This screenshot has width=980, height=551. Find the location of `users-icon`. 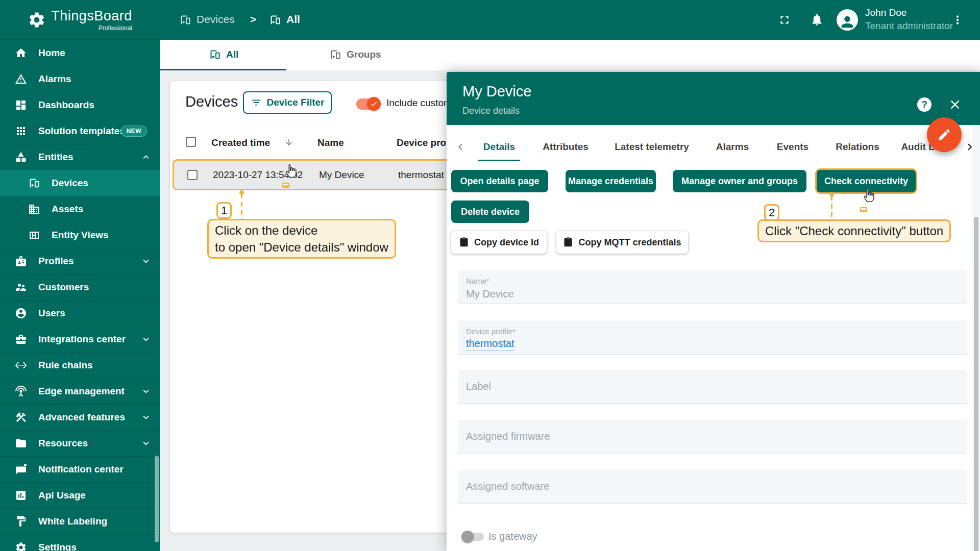

users-icon is located at coordinates (21, 313).